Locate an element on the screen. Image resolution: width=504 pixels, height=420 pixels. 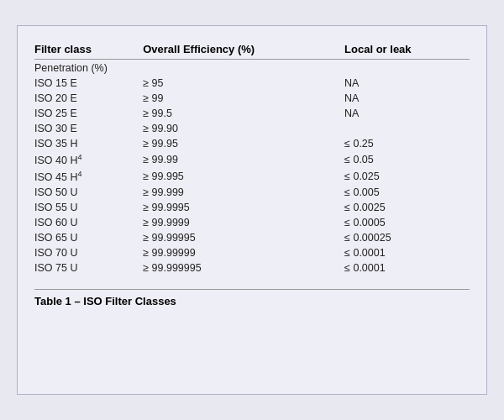
cell-efficiency: ≥ 99.5 is located at coordinates (244, 113).